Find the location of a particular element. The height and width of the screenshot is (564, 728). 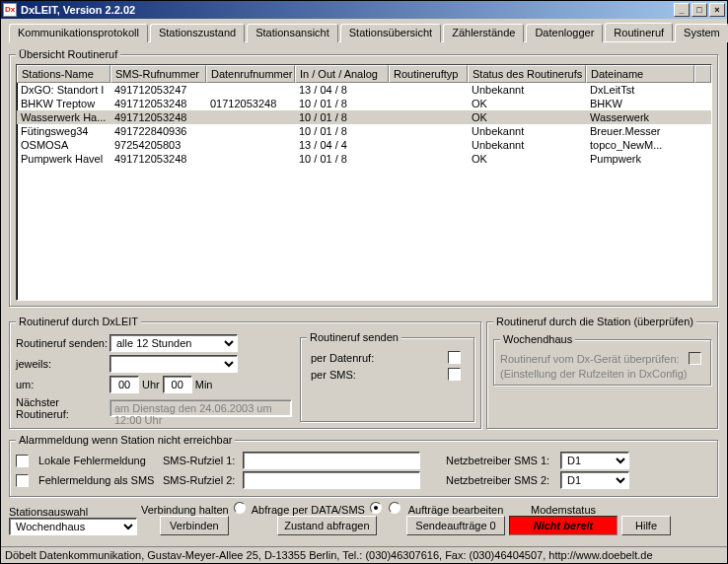

table-cell: 97254205803 is located at coordinates (158, 145).